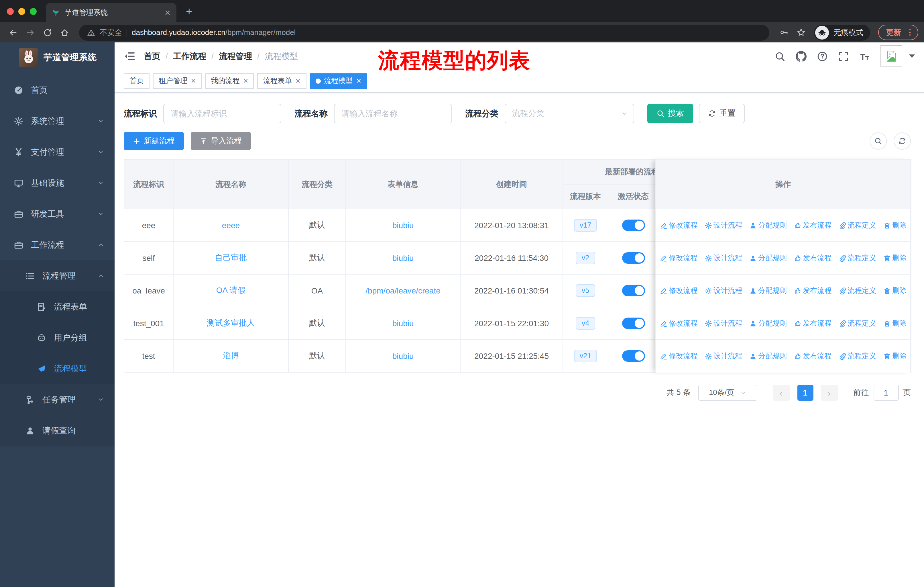  What do you see at coordinates (801, 32) in the screenshot?
I see `bookmark-star-icon` at bounding box center [801, 32].